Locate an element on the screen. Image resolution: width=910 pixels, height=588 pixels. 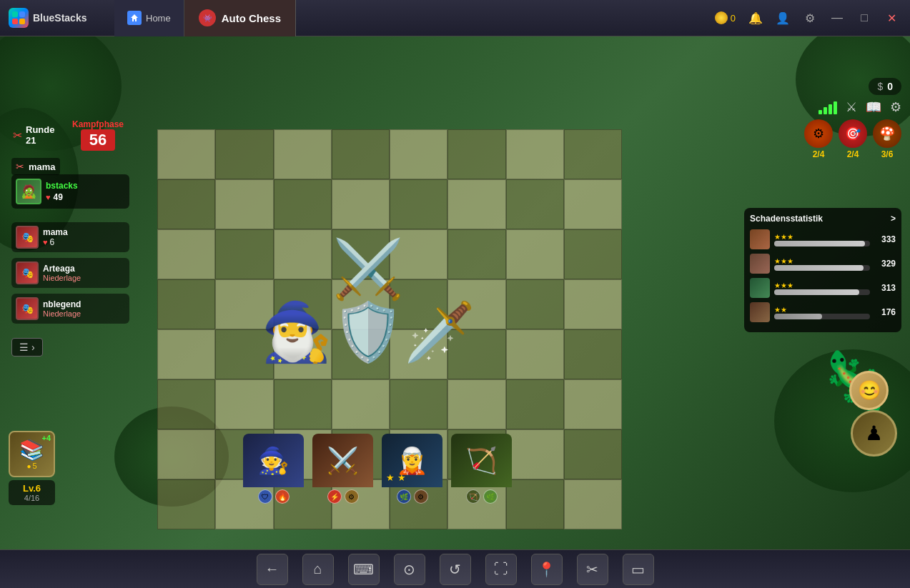
profile-button: 👤 is located at coordinates (783, 18).